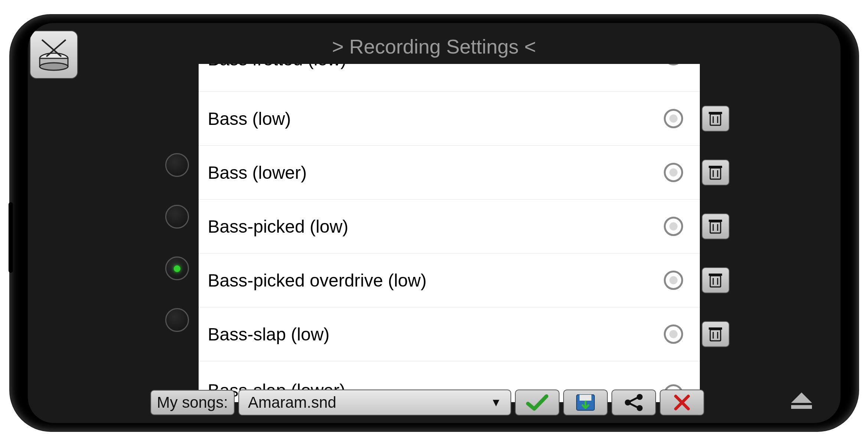  What do you see at coordinates (585, 403) in the screenshot?
I see `save-icon` at bounding box center [585, 403].